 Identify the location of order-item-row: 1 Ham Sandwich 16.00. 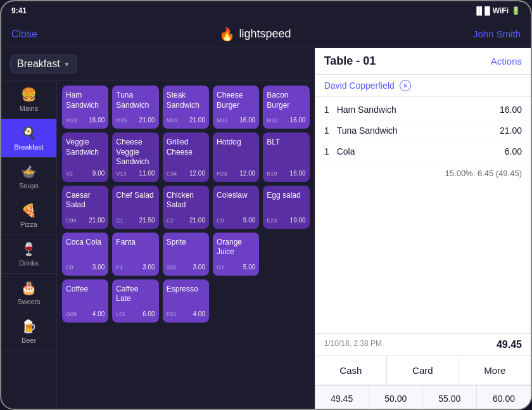
(423, 110).